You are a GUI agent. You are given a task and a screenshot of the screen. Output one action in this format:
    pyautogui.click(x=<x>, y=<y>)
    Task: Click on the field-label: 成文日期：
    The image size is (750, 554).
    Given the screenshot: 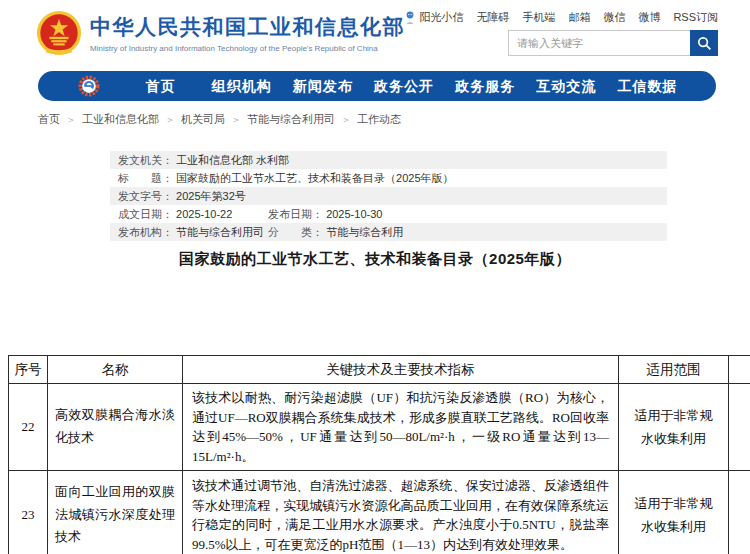 What is the action you would take?
    pyautogui.click(x=146, y=214)
    